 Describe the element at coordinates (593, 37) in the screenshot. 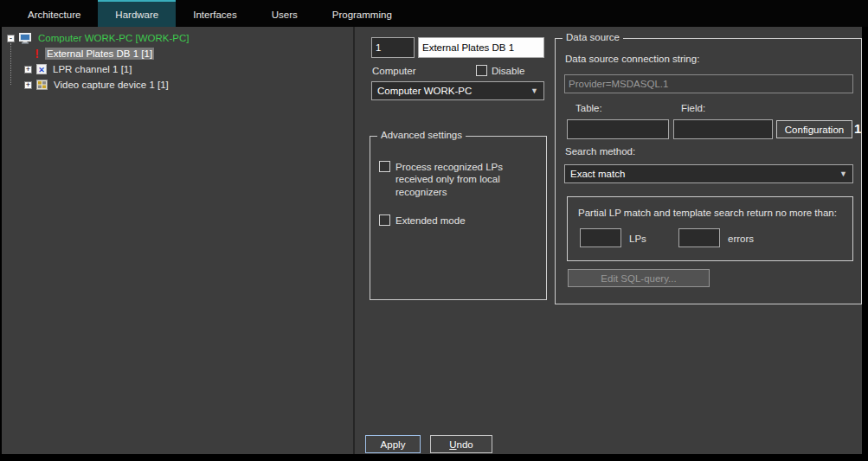

I see `data-source-title: Data source` at that location.